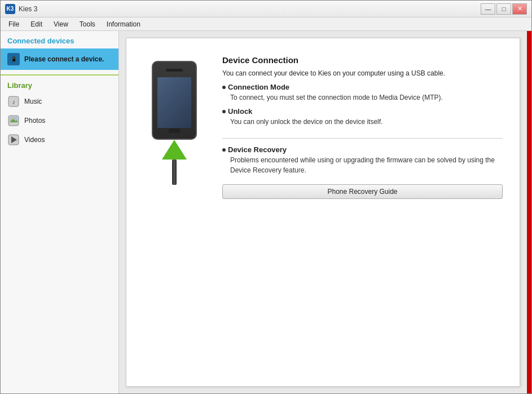 Image resolution: width=532 pixels, height=394 pixels. I want to click on device-label: Please connect a device., so click(64, 59).